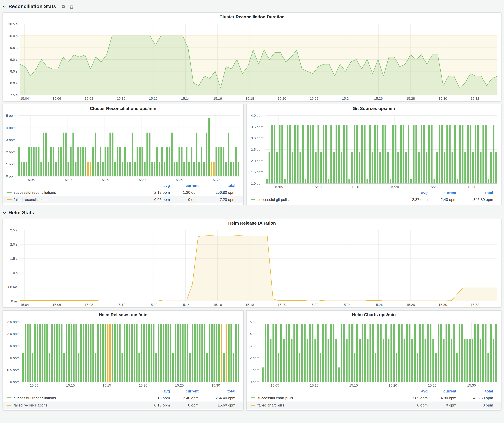  What do you see at coordinates (14, 71) in the screenshot?
I see `svg-text: 8.5 s` at bounding box center [14, 71].